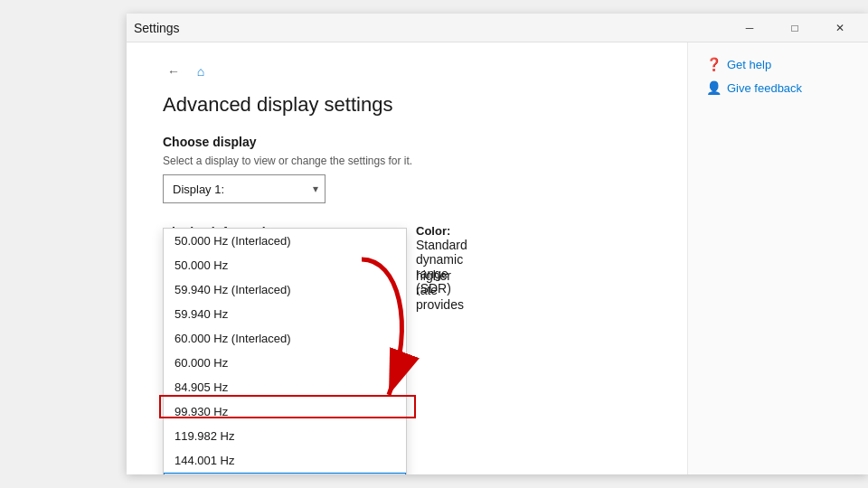  Describe the element at coordinates (285, 314) in the screenshot. I see `dropdown-item-59940hz: 59.940 Hz` at that location.